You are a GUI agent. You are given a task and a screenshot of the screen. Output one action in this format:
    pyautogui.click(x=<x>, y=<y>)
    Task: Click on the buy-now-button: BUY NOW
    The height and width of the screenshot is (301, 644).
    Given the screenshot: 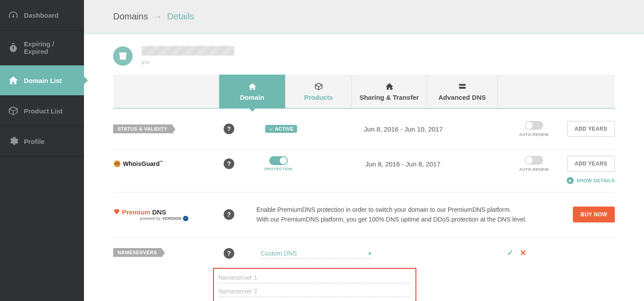 What is the action you would take?
    pyautogui.click(x=594, y=214)
    